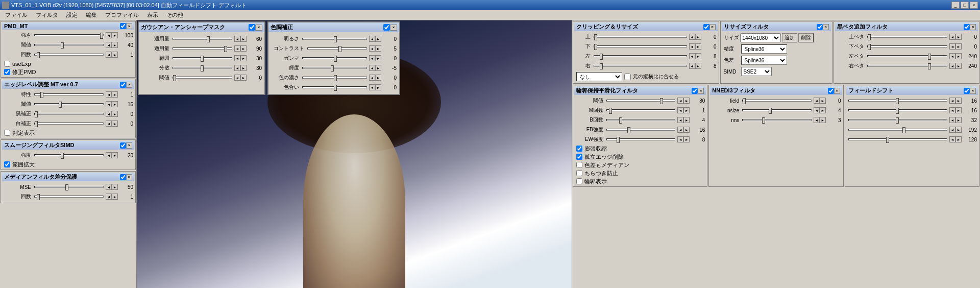  I want to click on resize-chroma-select: Spline36, so click(764, 60).